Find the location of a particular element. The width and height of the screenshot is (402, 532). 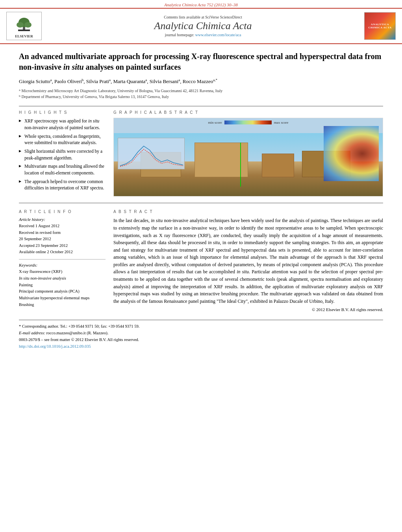

keywords-section: Keywords: X-ray fluorescence (XRF) In si… is located at coordinates (62, 285).